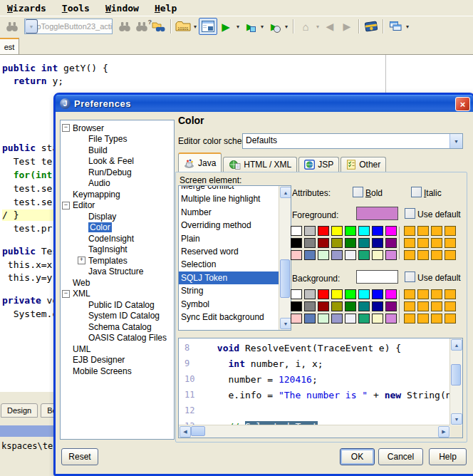 The width and height of the screenshot is (473, 476). Describe the element at coordinates (27, 9) in the screenshot. I see `menu-item-wizards: Wizards` at that location.